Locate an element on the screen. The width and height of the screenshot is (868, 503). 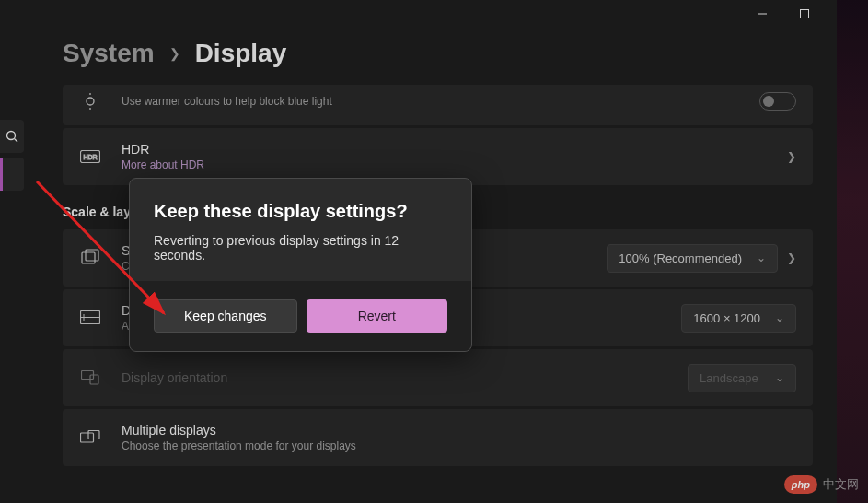
watermark-text: 中文网 is located at coordinates (841, 485).